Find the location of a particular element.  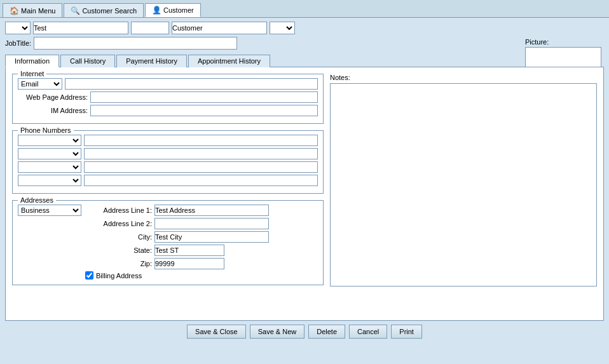

billing-checkbox is located at coordinates (89, 276).